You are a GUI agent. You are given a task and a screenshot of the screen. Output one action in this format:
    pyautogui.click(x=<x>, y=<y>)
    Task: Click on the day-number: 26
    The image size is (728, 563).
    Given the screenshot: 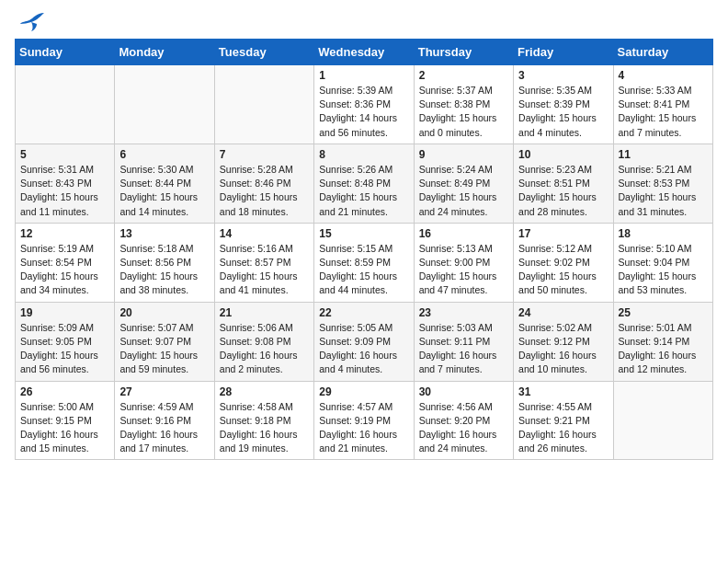 What is the action you would take?
    pyautogui.click(x=64, y=392)
    